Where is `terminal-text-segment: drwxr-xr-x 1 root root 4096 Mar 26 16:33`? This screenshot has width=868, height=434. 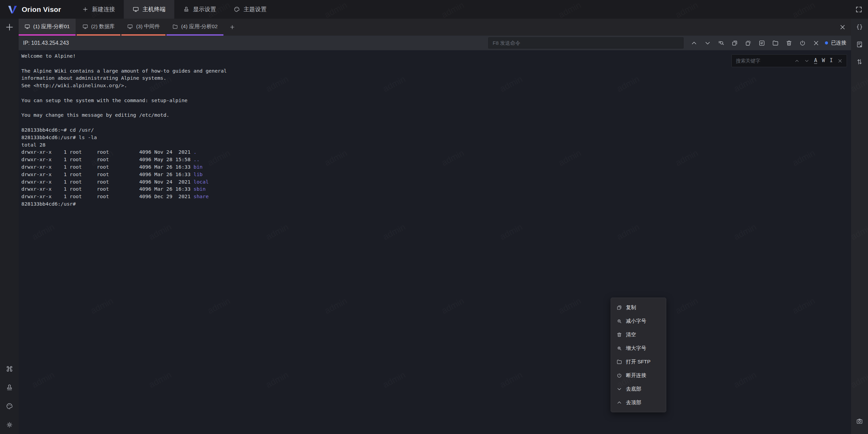 terminal-text-segment: drwxr-xr-x 1 root root 4096 Mar 26 16:33 is located at coordinates (107, 189).